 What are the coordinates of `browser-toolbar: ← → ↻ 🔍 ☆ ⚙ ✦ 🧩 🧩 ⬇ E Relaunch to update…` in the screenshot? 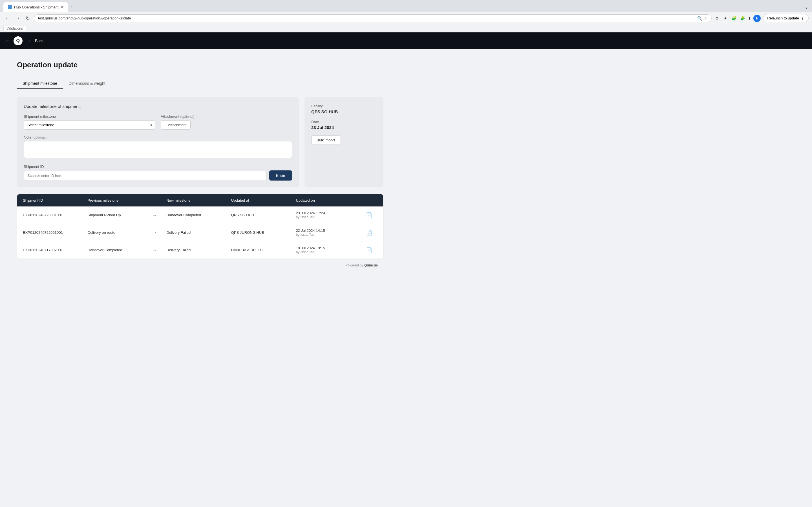 It's located at (406, 18).